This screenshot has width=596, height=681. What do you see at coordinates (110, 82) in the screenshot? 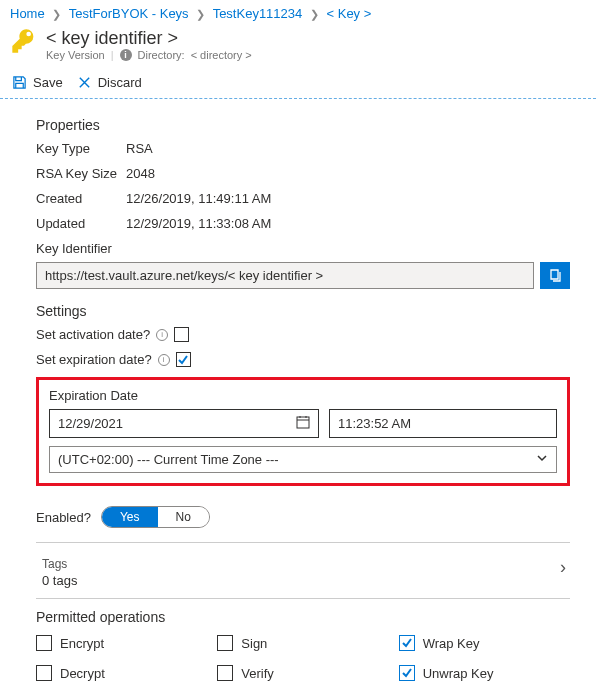
I see `discard-button: Discard` at bounding box center [110, 82].